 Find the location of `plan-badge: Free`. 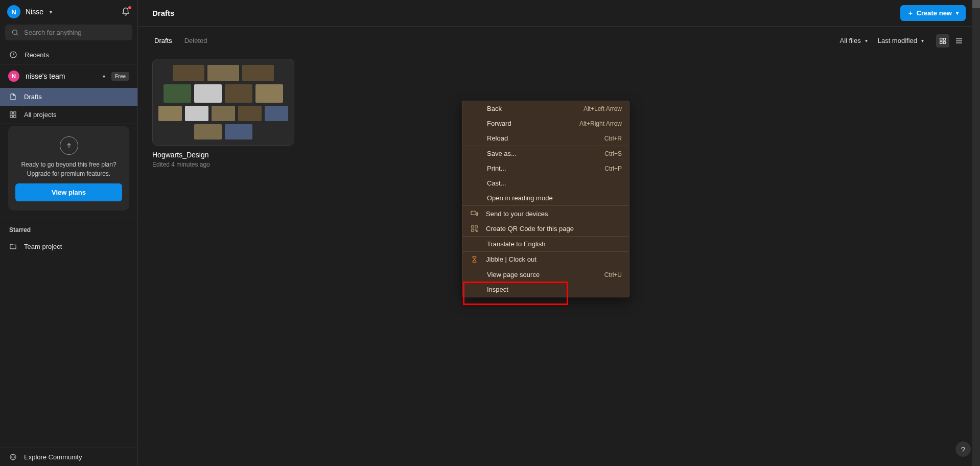

plan-badge: Free is located at coordinates (121, 77).